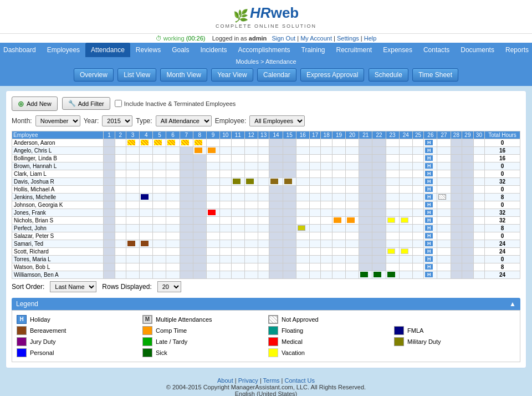  Describe the element at coordinates (478, 50) in the screenshot. I see `nav-documents: Documents` at that location.